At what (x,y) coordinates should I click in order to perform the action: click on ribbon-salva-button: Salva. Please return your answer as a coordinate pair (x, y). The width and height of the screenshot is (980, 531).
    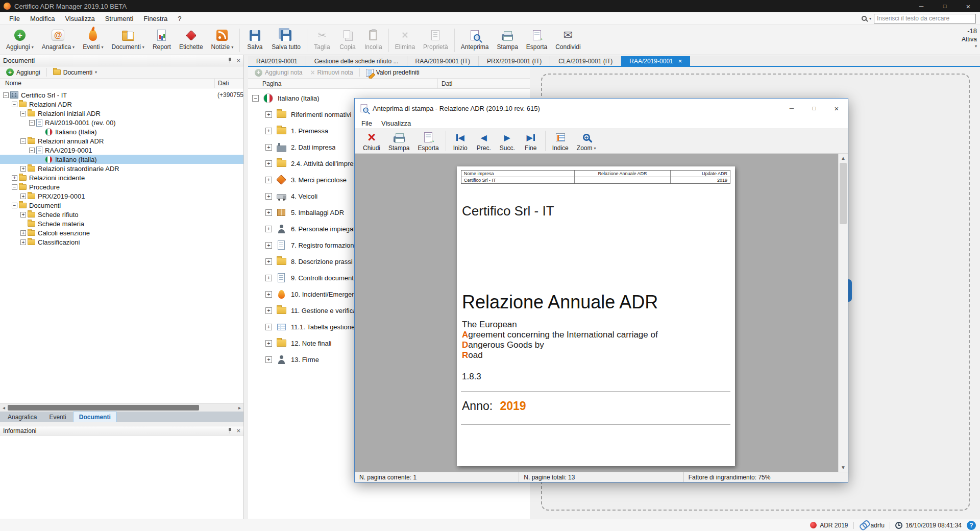
    Looking at the image, I should click on (255, 40).